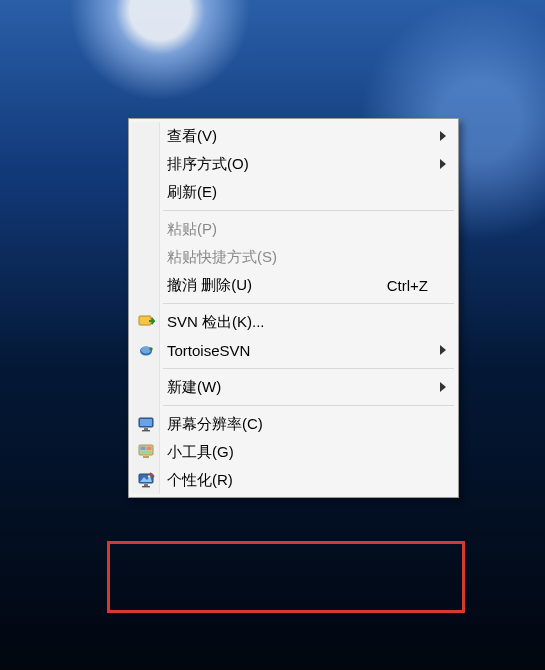 The image size is (545, 670). I want to click on menu-item-tortoisesvn: TortoiseSVN, so click(294, 350).